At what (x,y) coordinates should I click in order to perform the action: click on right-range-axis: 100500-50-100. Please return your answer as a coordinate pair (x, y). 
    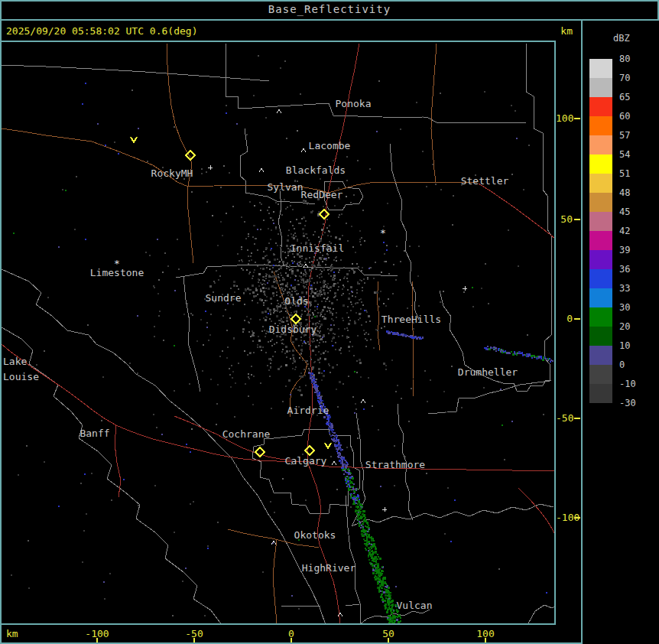
    Looking at the image, I should click on (569, 333).